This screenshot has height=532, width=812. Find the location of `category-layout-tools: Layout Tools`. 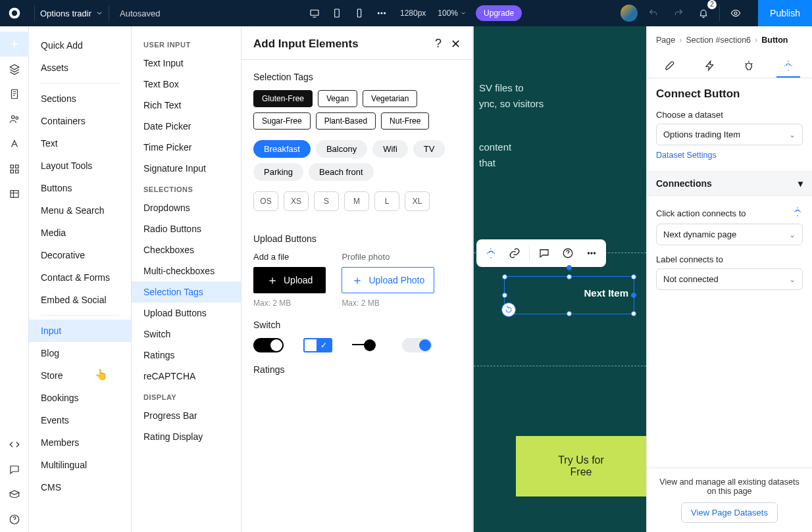

category-layout-tools: Layout Tools is located at coordinates (80, 166).